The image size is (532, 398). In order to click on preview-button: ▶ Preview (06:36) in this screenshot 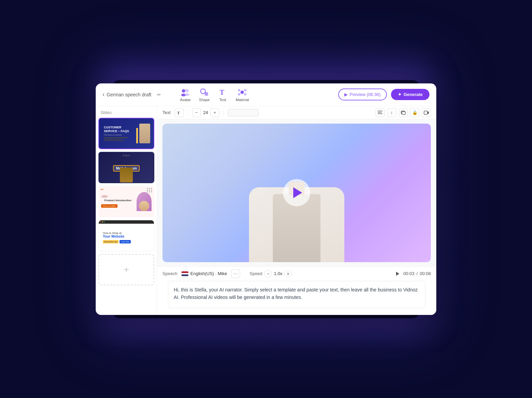, I will do `click(362, 95)`.